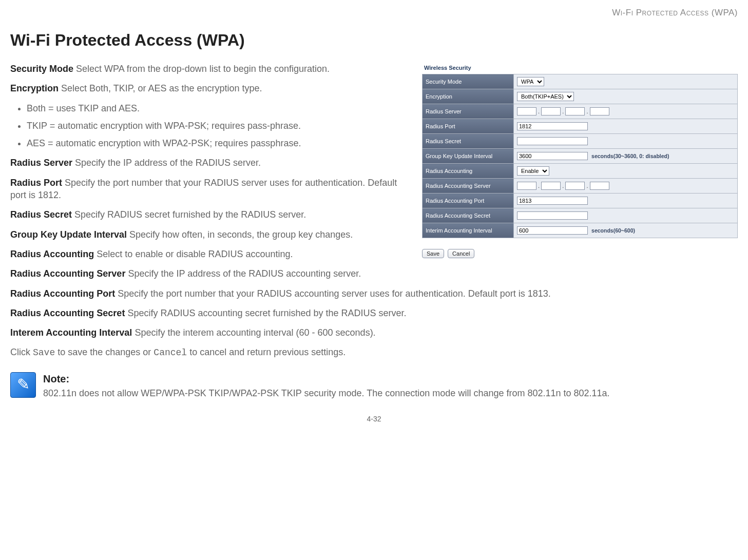  What do you see at coordinates (626, 186) in the screenshot?
I see `radius-acct-server-ip: . . .` at bounding box center [626, 186].